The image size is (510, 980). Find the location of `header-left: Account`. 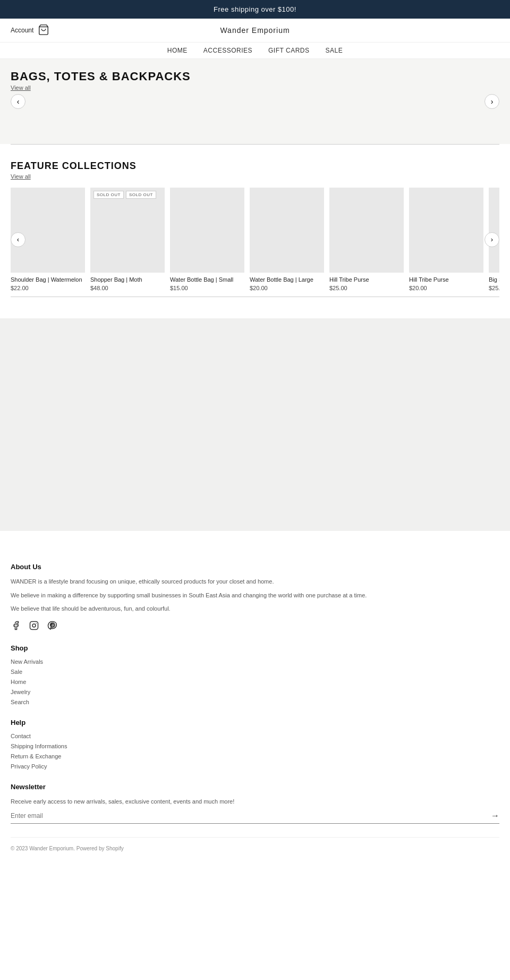

header-left: Account is located at coordinates (32, 30).